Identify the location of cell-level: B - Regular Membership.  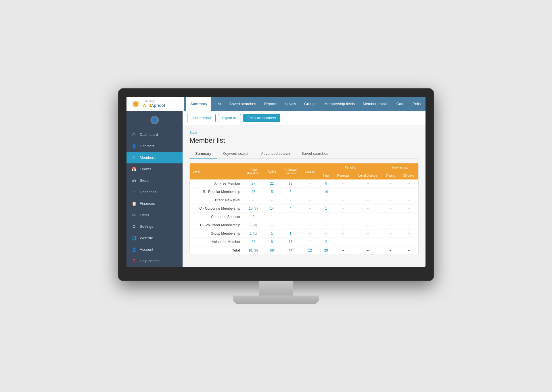
(216, 192).